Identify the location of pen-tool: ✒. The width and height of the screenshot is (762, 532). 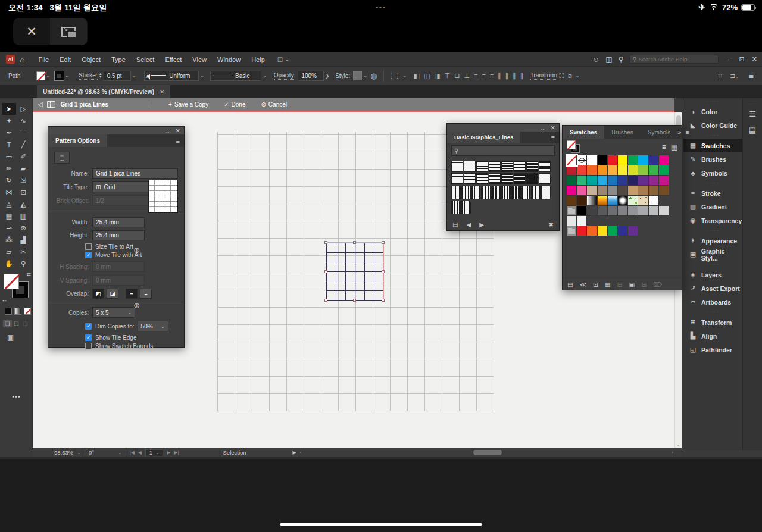
(9, 133).